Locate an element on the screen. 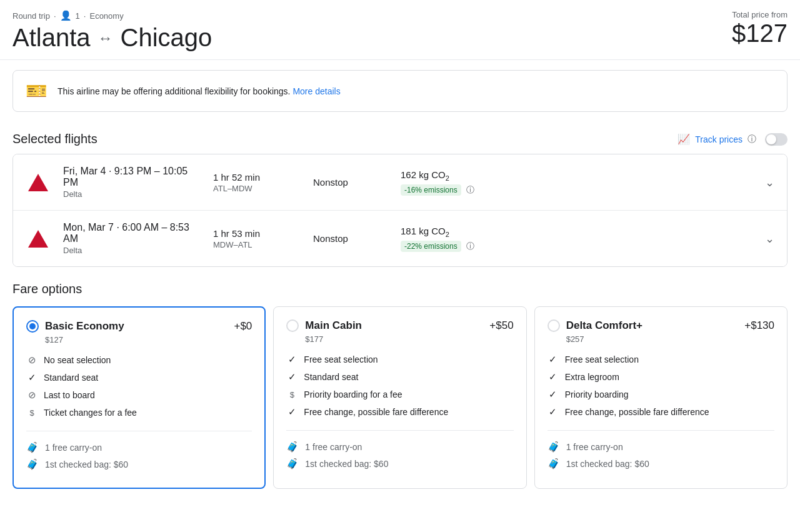 The image size is (800, 532). fare-name-basic: Basic Economy is located at coordinates (136, 326).